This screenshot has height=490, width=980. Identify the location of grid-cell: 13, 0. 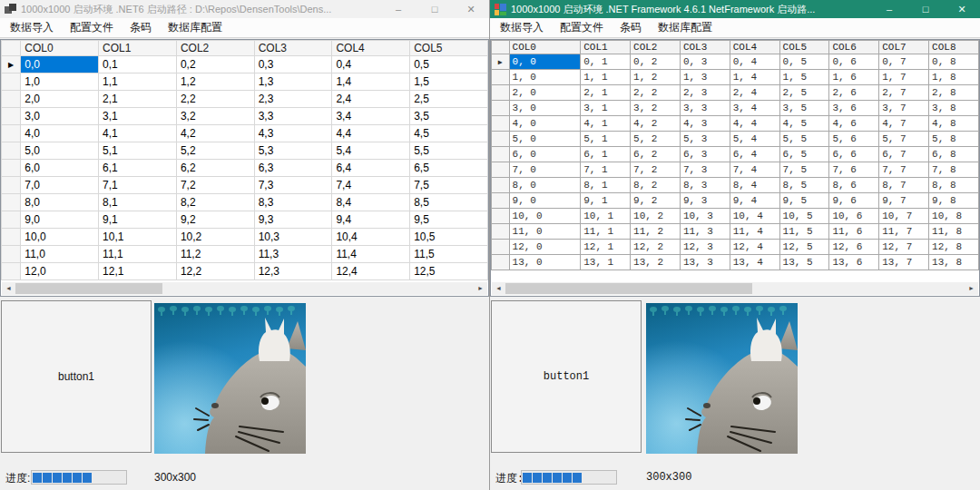
(544, 263).